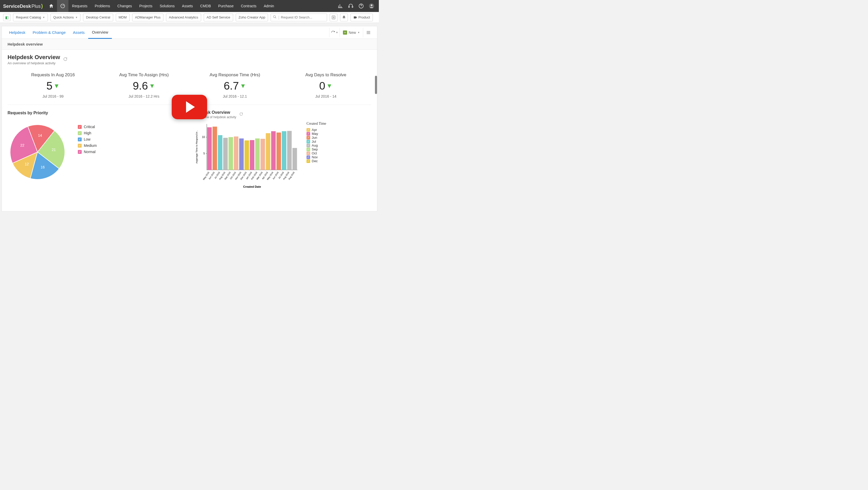 The height and width of the screenshot is (490, 868). I want to click on created-time-legend: Created Time ✓Apr✓May✓Jun✓Jul✓Aug✓Sep✓Oc…, so click(316, 155).